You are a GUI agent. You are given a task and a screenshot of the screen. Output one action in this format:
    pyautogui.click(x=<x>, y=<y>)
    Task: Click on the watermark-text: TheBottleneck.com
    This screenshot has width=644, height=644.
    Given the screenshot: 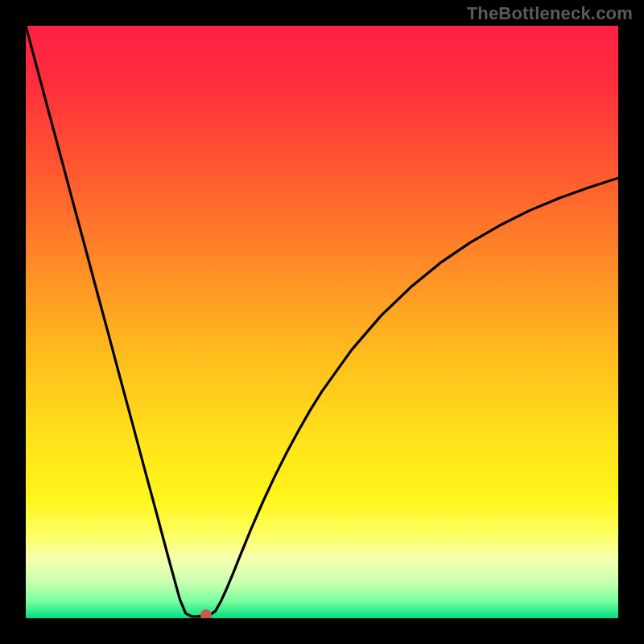 What is the action you would take?
    pyautogui.click(x=550, y=14)
    